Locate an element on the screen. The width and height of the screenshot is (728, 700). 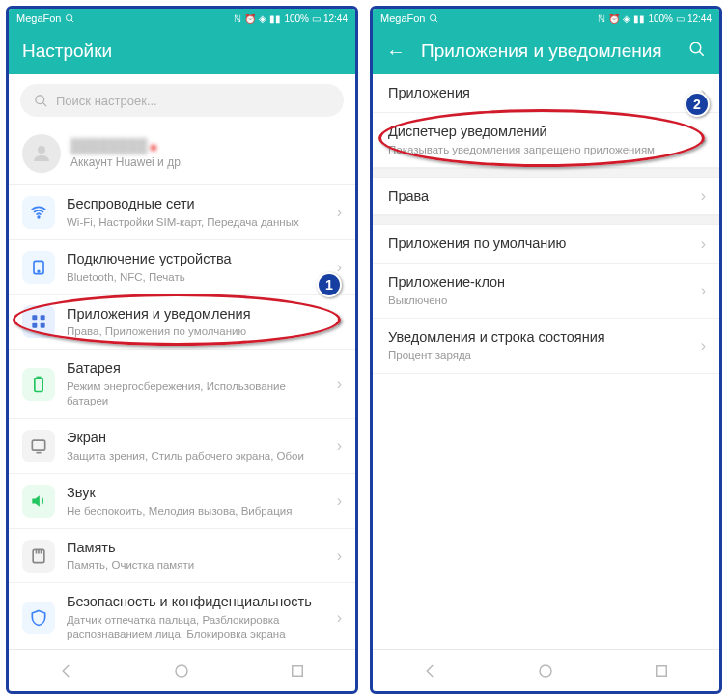
search-icon is located at coordinates (41, 100).